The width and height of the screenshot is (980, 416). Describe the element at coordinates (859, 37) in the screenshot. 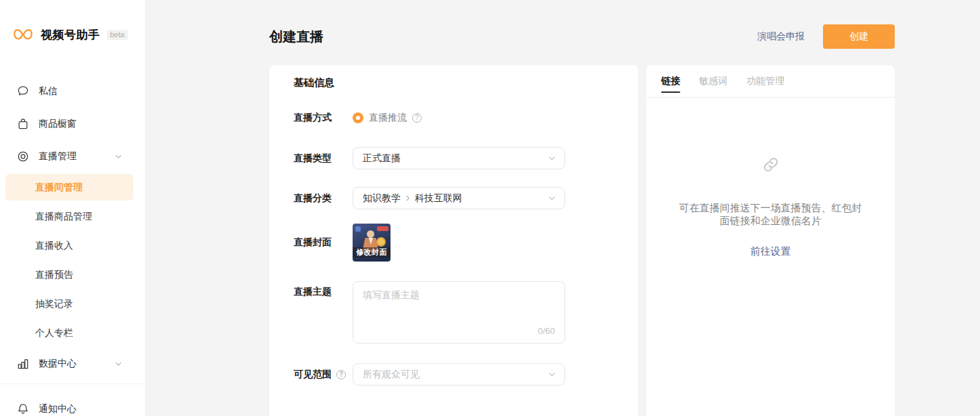

I see `create-button: 创建` at that location.